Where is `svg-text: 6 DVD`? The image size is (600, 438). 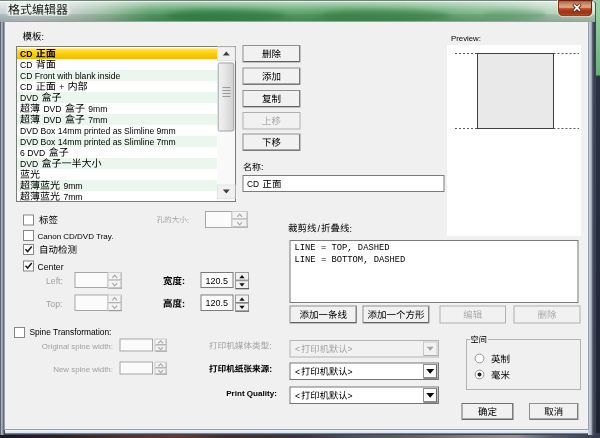
svg-text: 6 DVD is located at coordinates (34, 153).